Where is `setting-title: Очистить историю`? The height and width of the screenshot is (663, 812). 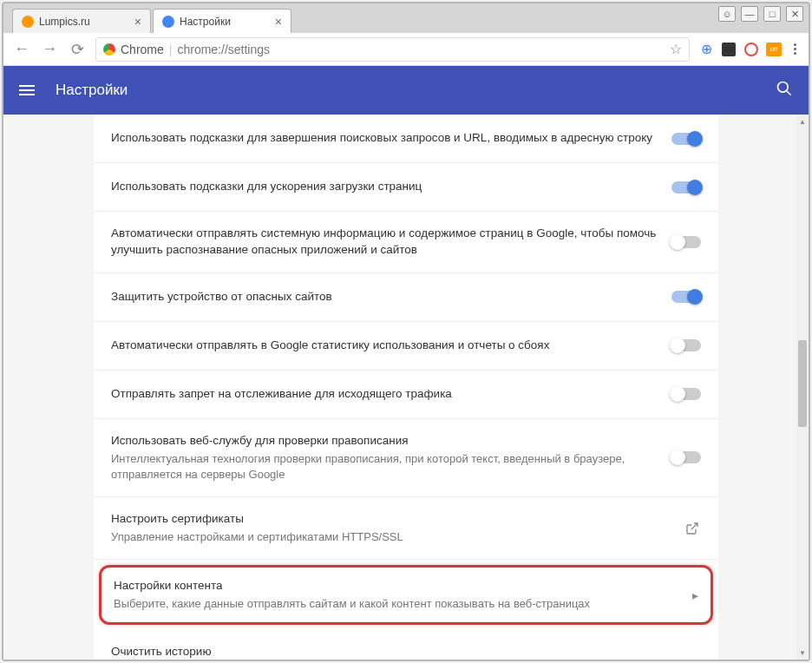 setting-title: Очистить историю is located at coordinates (396, 652).